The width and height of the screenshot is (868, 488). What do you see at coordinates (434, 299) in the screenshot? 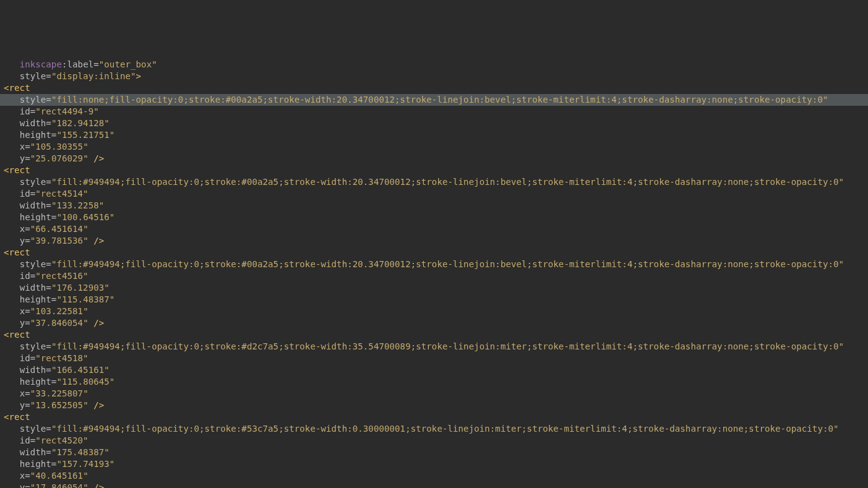
I see `code-line: height="115.48387"` at bounding box center [434, 299].